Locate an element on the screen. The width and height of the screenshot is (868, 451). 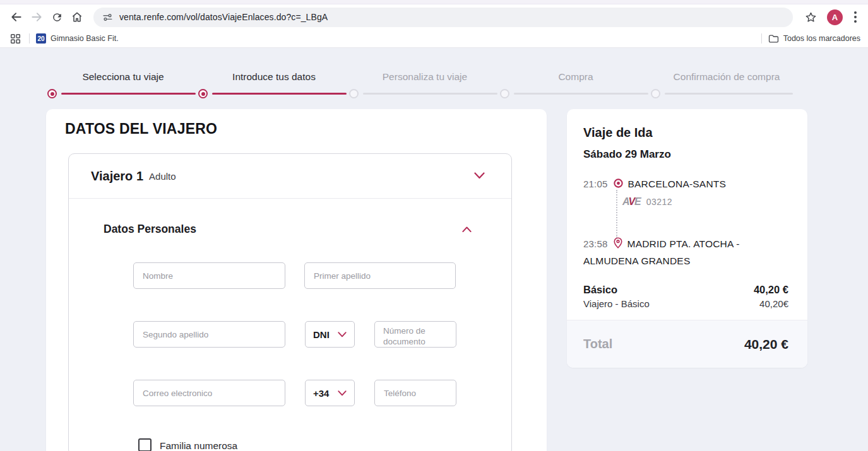
route-timeline: 21:05BARCELONA-SANTS AVE 03212 23:58MADR… is located at coordinates (686, 222).